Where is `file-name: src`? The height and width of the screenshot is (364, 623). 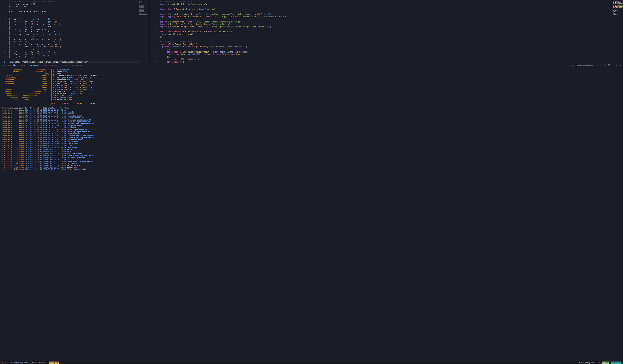 file-name: src is located at coordinates (68, 159).